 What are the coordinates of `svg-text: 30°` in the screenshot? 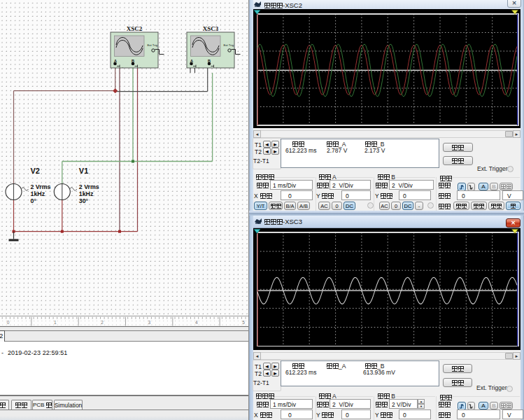 It's located at (84, 201).